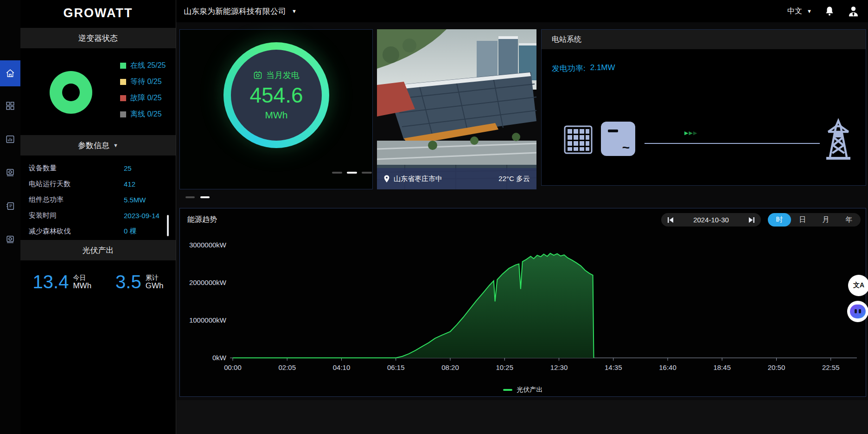 The height and width of the screenshot is (434, 868). I want to click on panel-scrollbar-thumb, so click(168, 226).